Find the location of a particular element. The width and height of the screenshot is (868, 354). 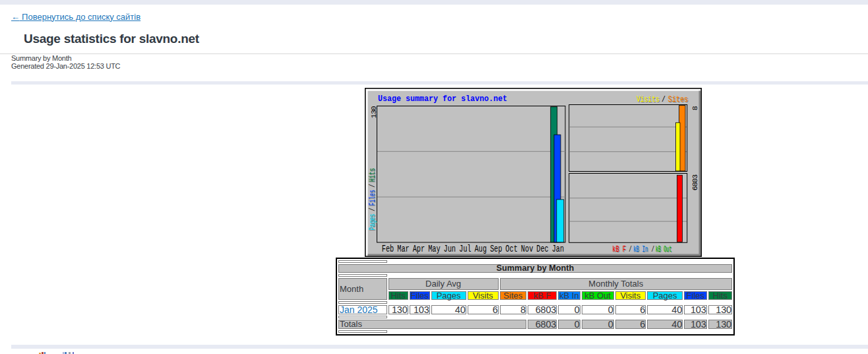

svg-text: Sites is located at coordinates (678, 100).